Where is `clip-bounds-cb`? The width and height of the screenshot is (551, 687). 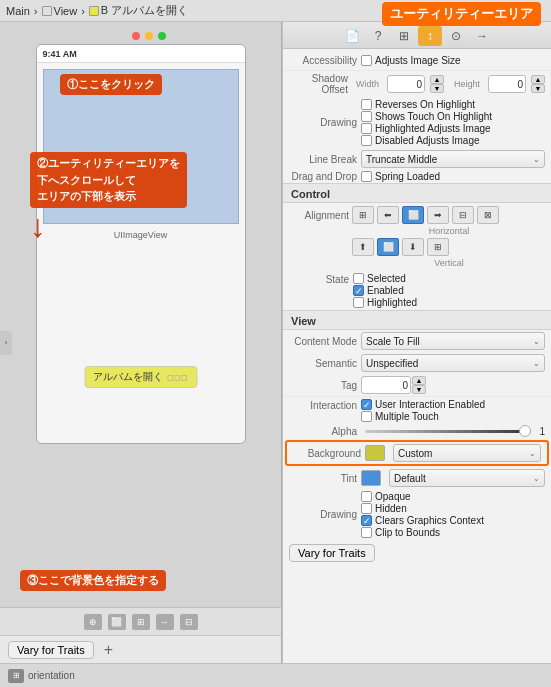 clip-bounds-cb is located at coordinates (366, 532).